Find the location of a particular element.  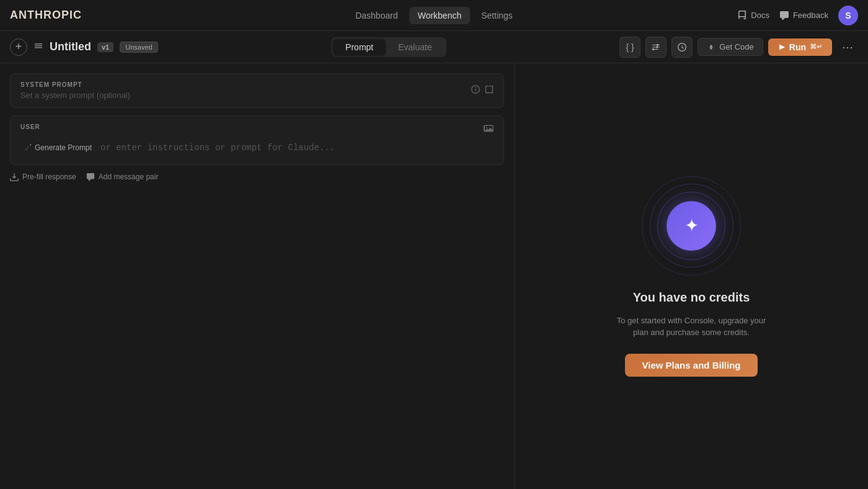

system-prompt-box: SYSTEM PROMPT Set a system prompt (optio… is located at coordinates (257, 91).